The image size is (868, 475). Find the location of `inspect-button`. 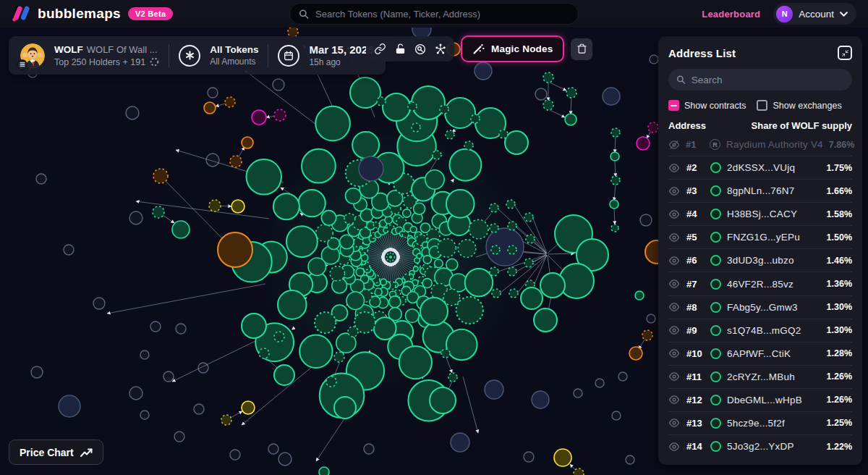

inspect-button is located at coordinates (420, 49).